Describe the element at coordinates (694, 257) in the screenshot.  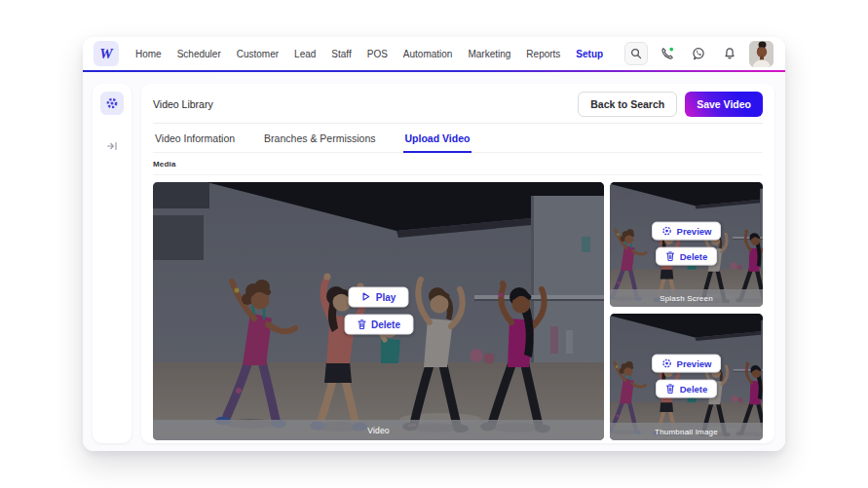
I see `splash-delete-label: Delete` at that location.